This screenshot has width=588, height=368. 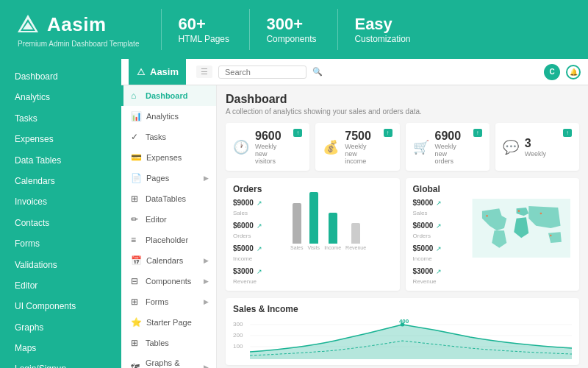 What do you see at coordinates (157, 343) in the screenshot?
I see `sidebar-label-tables: Tables` at bounding box center [157, 343].